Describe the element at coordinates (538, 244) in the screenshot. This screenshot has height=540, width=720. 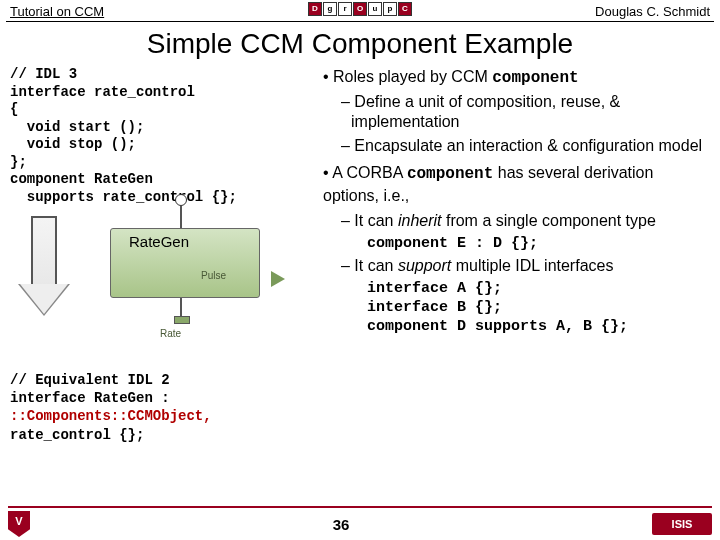
I see `code-inherit: component E : D {};` at that location.